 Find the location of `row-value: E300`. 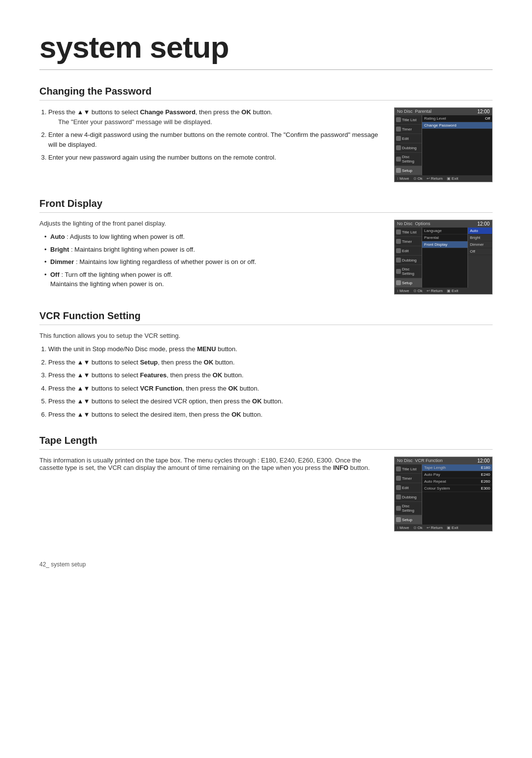

row-value: E300 is located at coordinates (486, 489).